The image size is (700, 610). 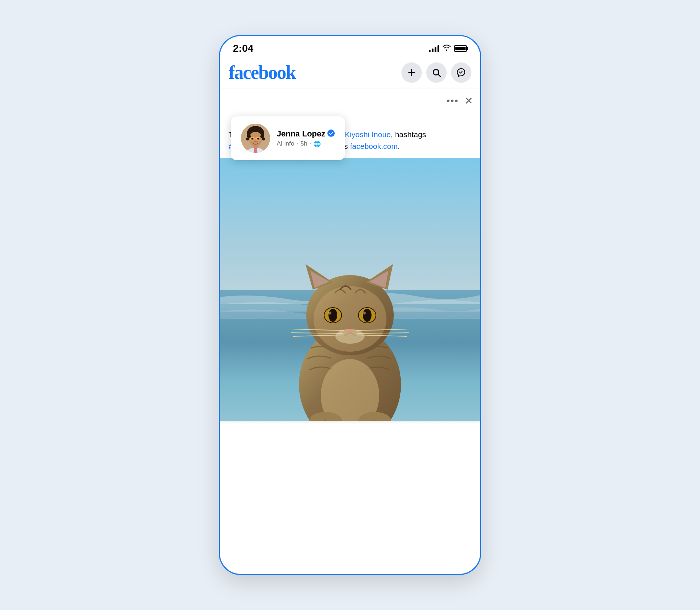 I want to click on more-options-button: •••, so click(x=453, y=101).